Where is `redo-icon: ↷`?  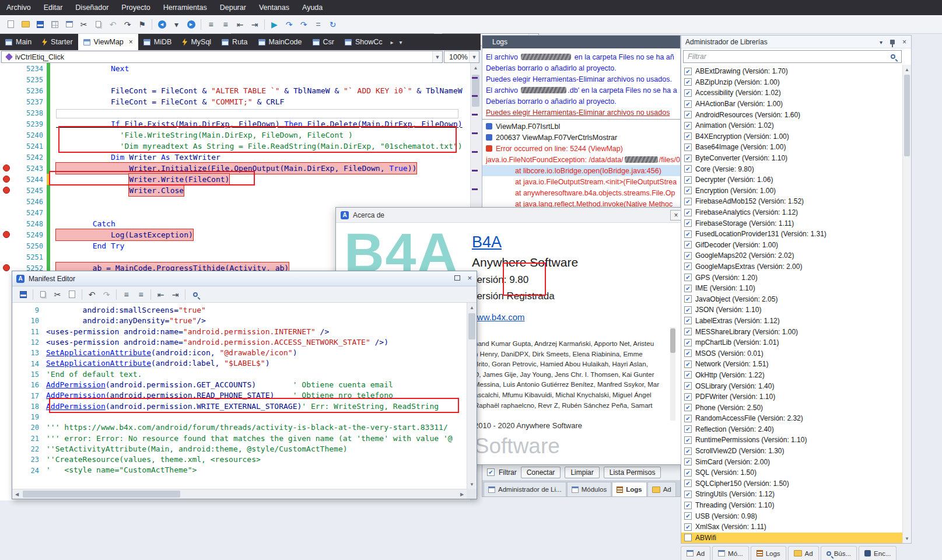
redo-icon: ↷ is located at coordinates (106, 295).